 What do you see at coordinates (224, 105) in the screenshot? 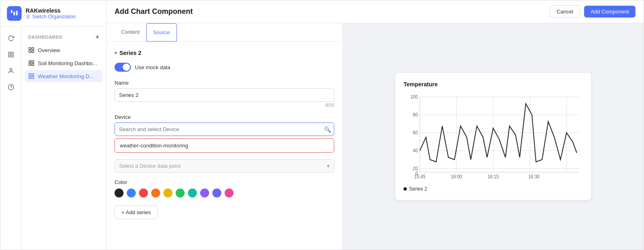
I see `char-count: 8/20` at bounding box center [224, 105].